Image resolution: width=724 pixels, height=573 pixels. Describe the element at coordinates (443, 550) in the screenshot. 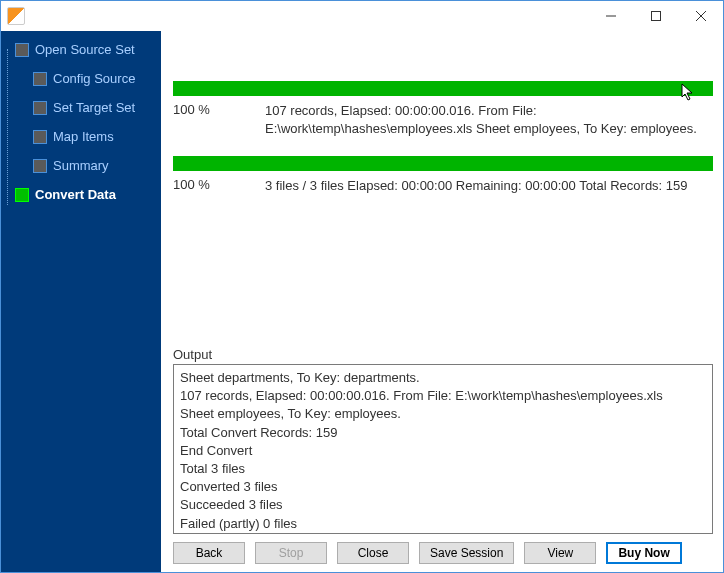

I see `button-bar: Back Stop Close Save Session View Buy No…` at that location.